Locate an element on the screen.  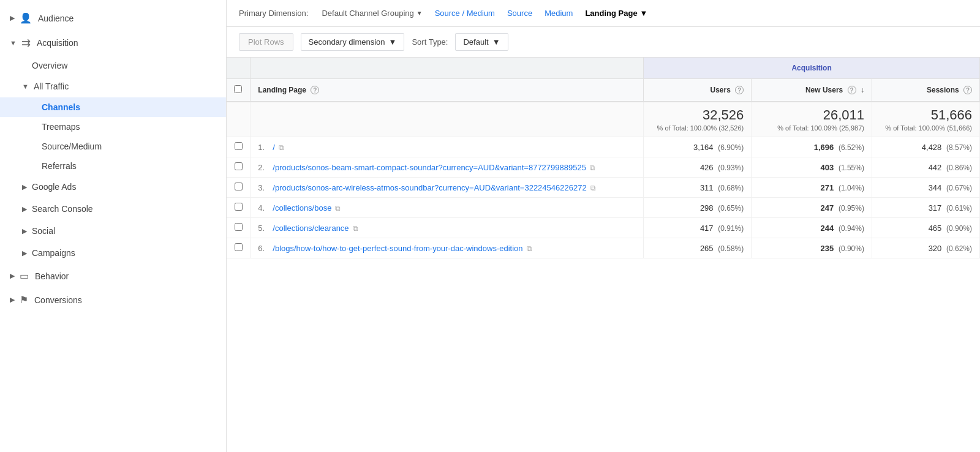
new-users-col-header: New Users ? ↓ is located at coordinates (812, 91).